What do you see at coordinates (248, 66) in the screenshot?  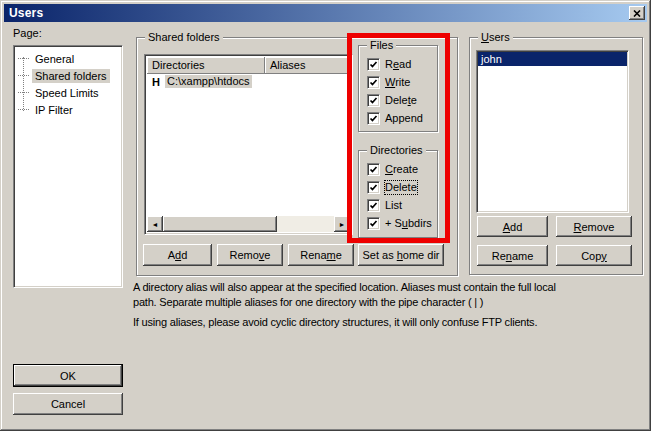 I see `list-header: Directories Aliases` at bounding box center [248, 66].